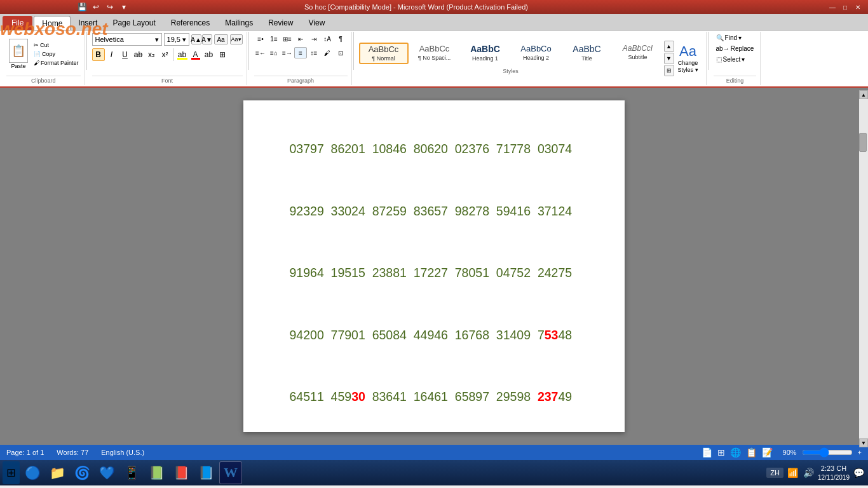 Image resolution: width=868 pixels, height=488 pixels. Describe the element at coordinates (864, 95) in the screenshot. I see `scroll-up-button: ▲` at that location.